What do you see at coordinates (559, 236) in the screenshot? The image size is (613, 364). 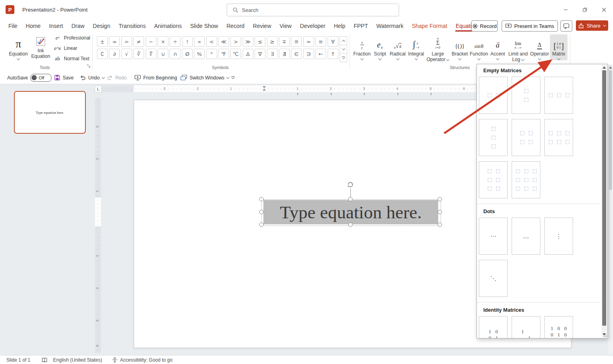 I see `matrix-option-dots-3: ⋮` at bounding box center [559, 236].